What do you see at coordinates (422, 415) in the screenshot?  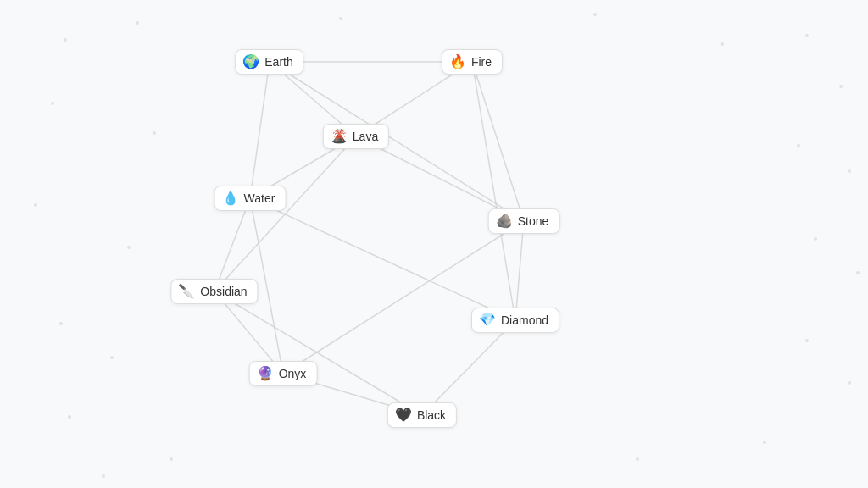 I see `node-black: 🖤Black` at bounding box center [422, 415].